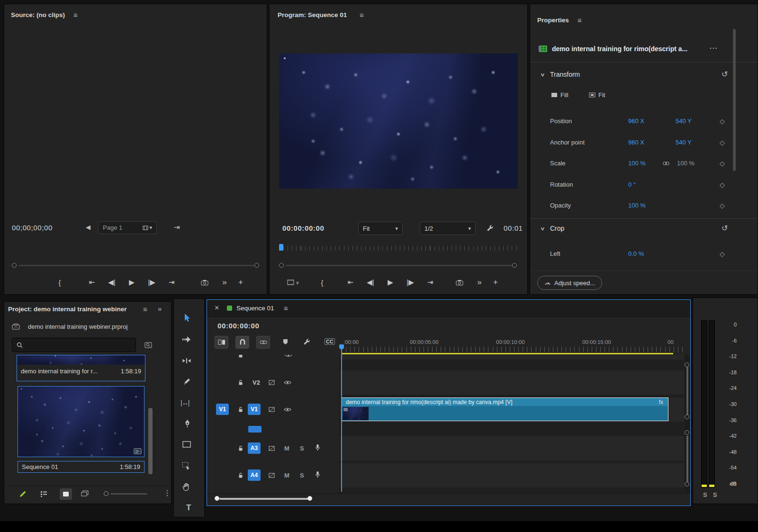 The image size is (758, 532). I want to click on adjust-speed-button: Adjust speed..., so click(569, 283).